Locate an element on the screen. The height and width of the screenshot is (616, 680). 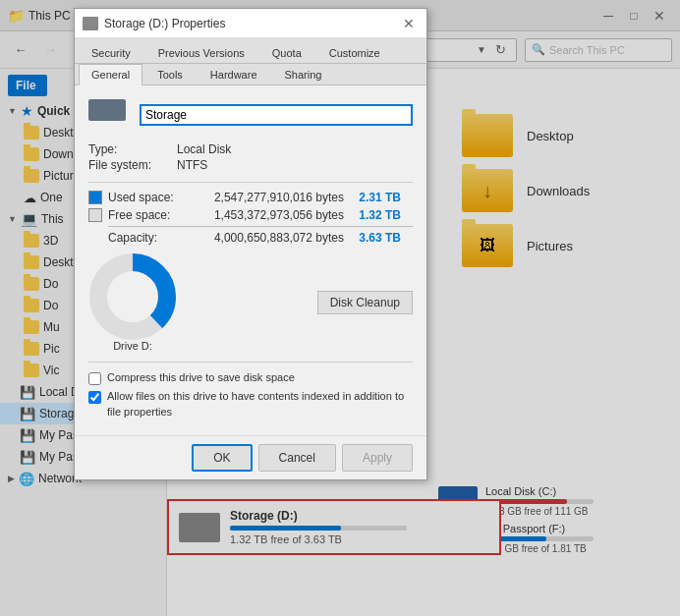
capacity-row: Capacity: 4,000,650,883,072 bytes 3.63 T… is located at coordinates (251, 238).